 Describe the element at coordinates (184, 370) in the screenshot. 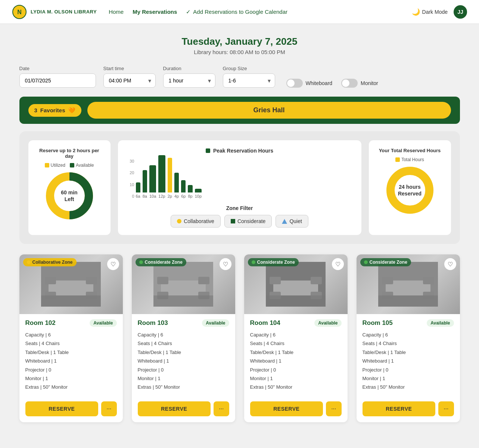

I see `room-projector: Projector | 0` at that location.